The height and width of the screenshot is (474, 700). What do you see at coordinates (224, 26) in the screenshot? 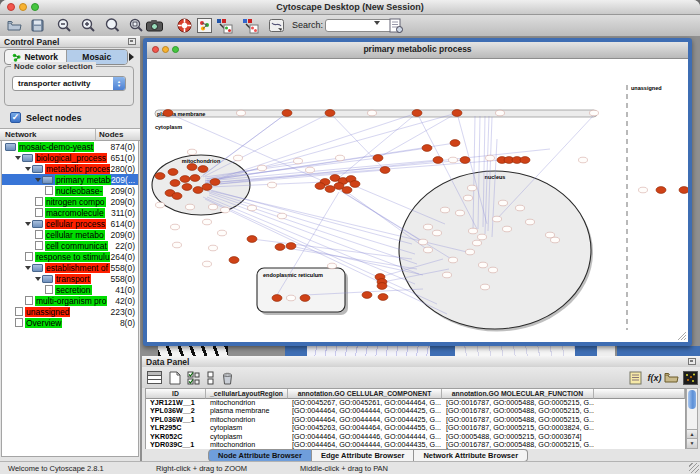
I see `vizmapper-button` at bounding box center [224, 26].